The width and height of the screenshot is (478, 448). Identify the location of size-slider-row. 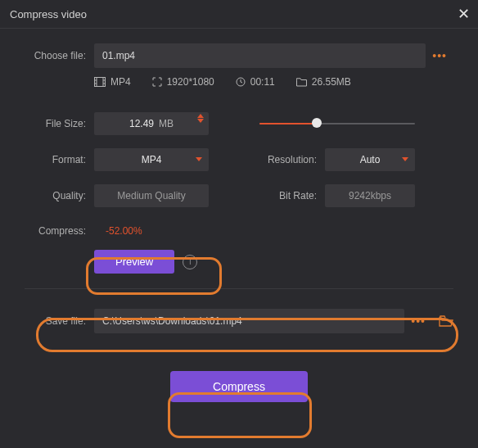
(357, 124).